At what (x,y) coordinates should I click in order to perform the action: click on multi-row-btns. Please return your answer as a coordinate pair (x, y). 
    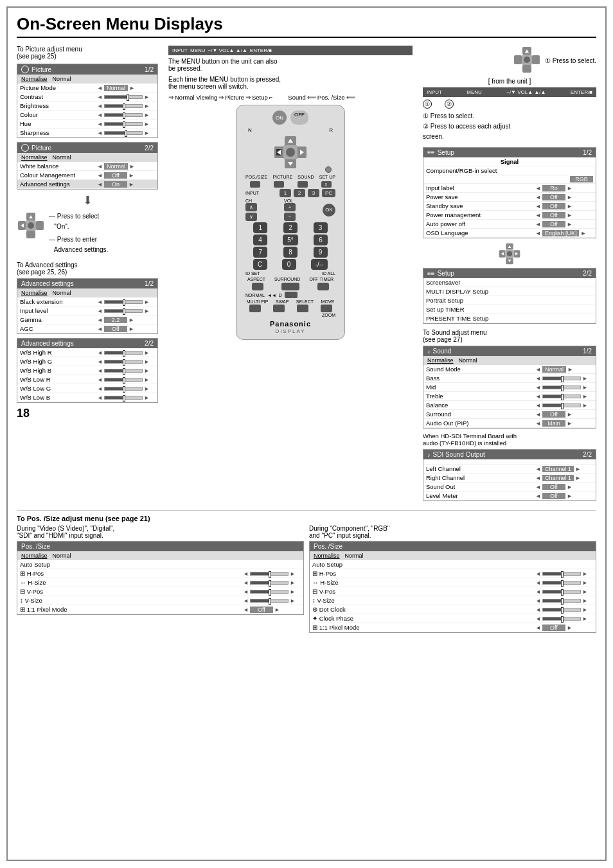
    Looking at the image, I should click on (290, 308).